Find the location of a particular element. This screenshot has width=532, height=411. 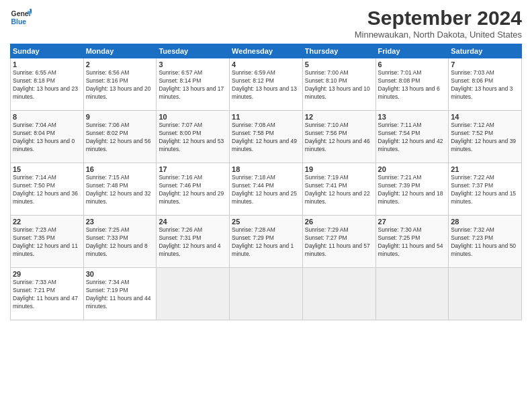

calendar-cell: 17 Sunrise: 7:16 AMSunset: 7:46 PMDaylig… is located at coordinates (193, 189).